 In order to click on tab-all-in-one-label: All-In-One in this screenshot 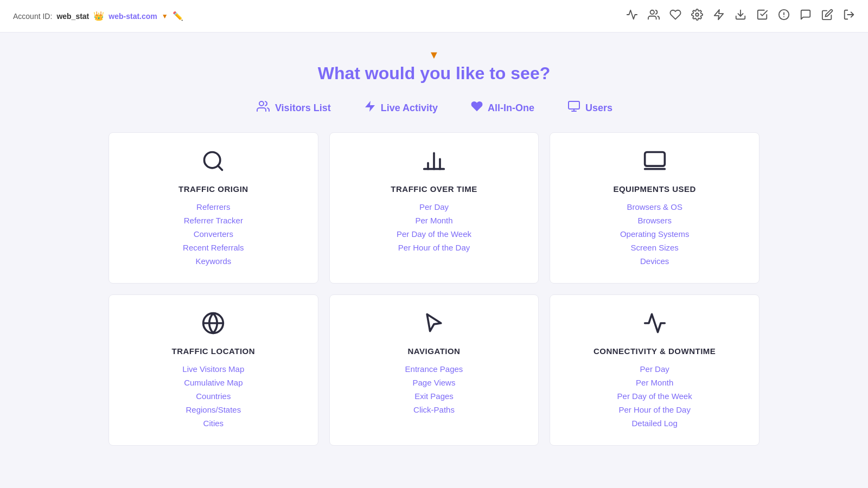, I will do `click(511, 108)`.